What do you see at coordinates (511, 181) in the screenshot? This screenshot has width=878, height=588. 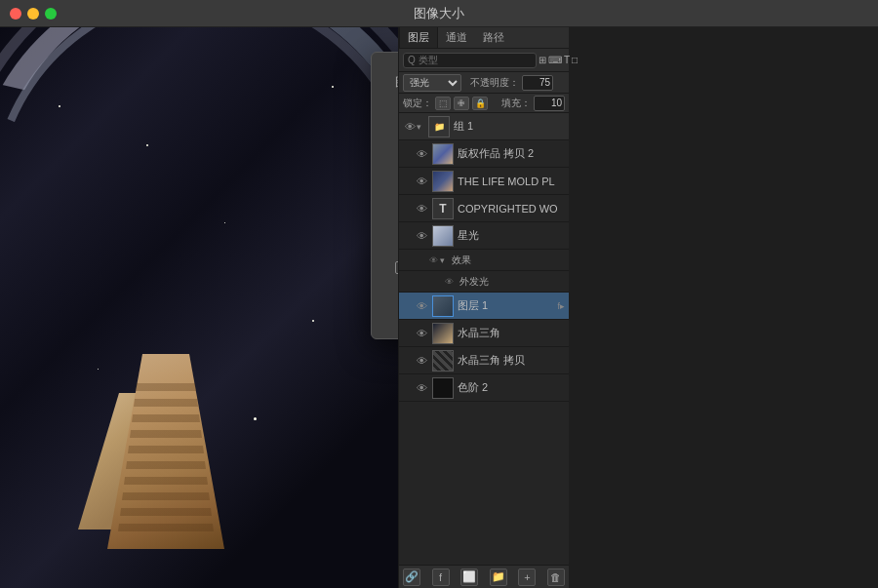 I see `layer-name-life: THE LIFE MOLD PL` at bounding box center [511, 181].